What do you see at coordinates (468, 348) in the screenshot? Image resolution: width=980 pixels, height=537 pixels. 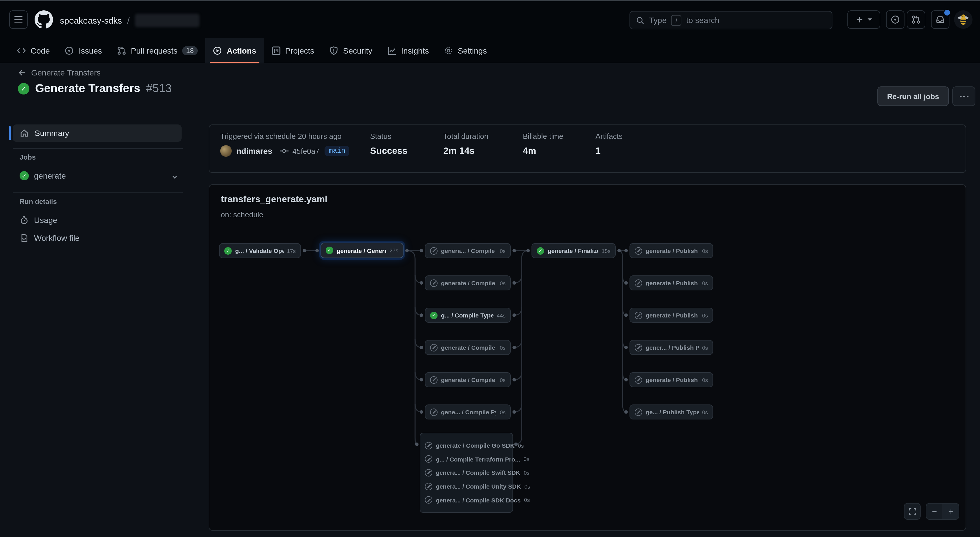 I see `job-node-compile-csharp-sdk: generate / Compile C# SDK 0s` at bounding box center [468, 348].